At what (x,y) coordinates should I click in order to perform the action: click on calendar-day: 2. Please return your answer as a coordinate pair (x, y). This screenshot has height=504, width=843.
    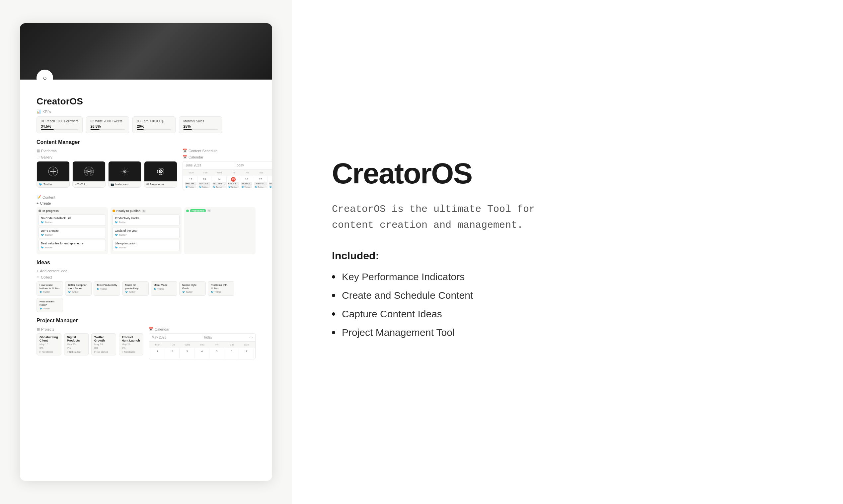
    Looking at the image, I should click on (173, 353).